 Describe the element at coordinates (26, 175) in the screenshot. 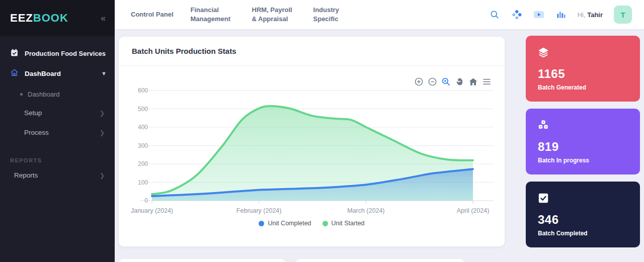

I see `reports-label: Reports` at that location.